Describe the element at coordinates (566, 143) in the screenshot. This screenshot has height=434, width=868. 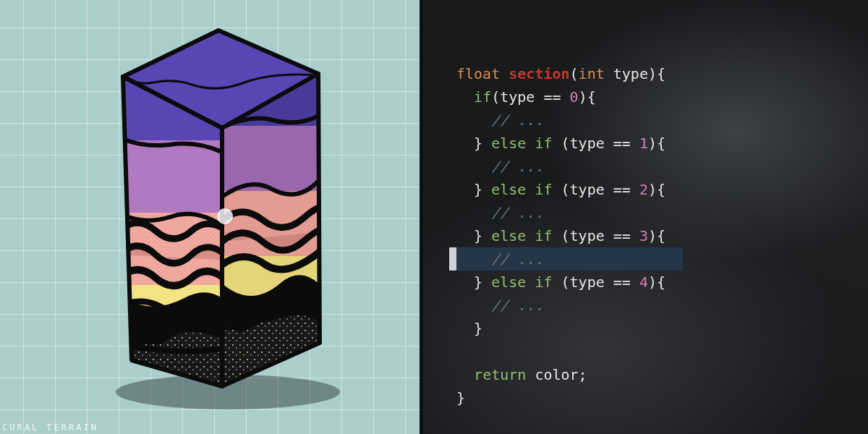
I see `code-line: } else if (type == 1){` at that location.